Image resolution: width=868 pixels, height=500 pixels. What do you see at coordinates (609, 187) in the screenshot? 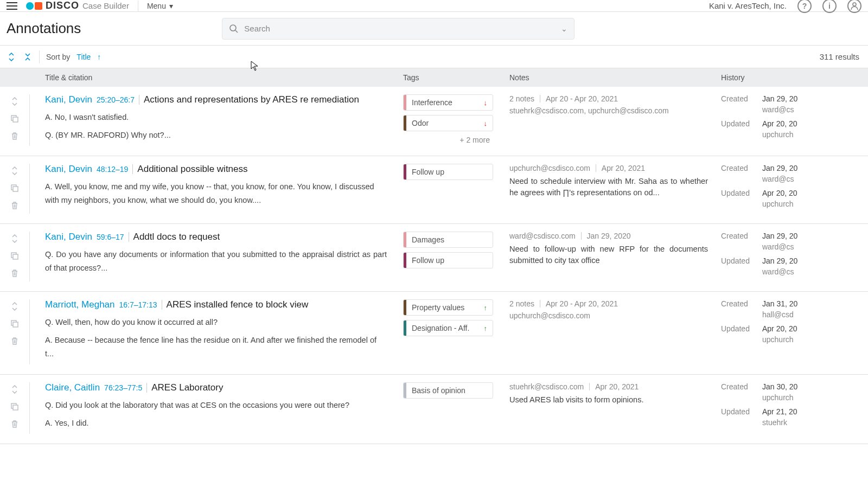
I see `notes-body: Need to schedule interview with Mr. Saha…` at bounding box center [609, 187].